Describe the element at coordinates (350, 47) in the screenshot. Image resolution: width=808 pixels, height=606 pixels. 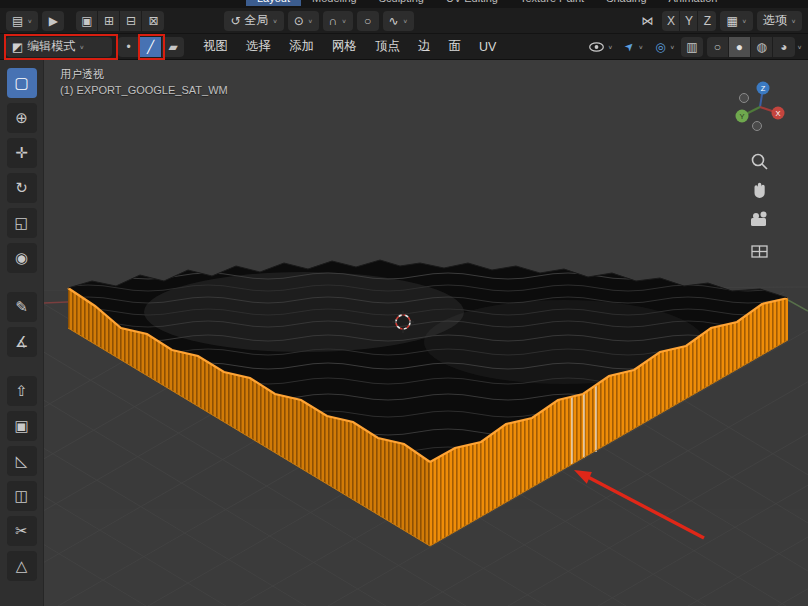
I see `viewport-menus: 视图 选择 添加 网格 顶点 边 面 UV` at that location.